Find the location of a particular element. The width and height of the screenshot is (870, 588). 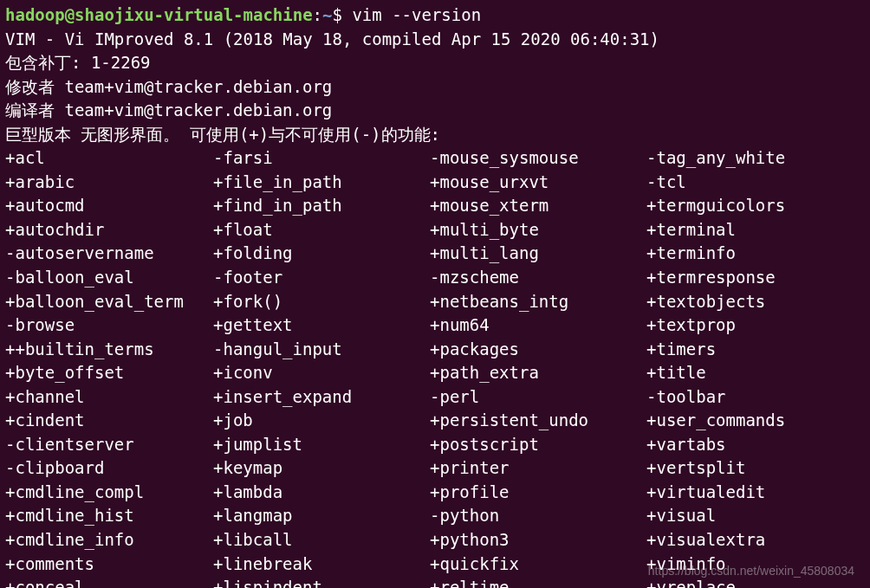

feature-col1: -balloon_eval is located at coordinates (109, 278).